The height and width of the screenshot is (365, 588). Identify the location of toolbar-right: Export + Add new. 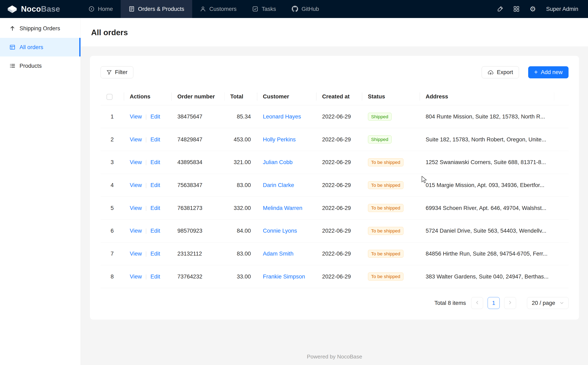
(525, 72).